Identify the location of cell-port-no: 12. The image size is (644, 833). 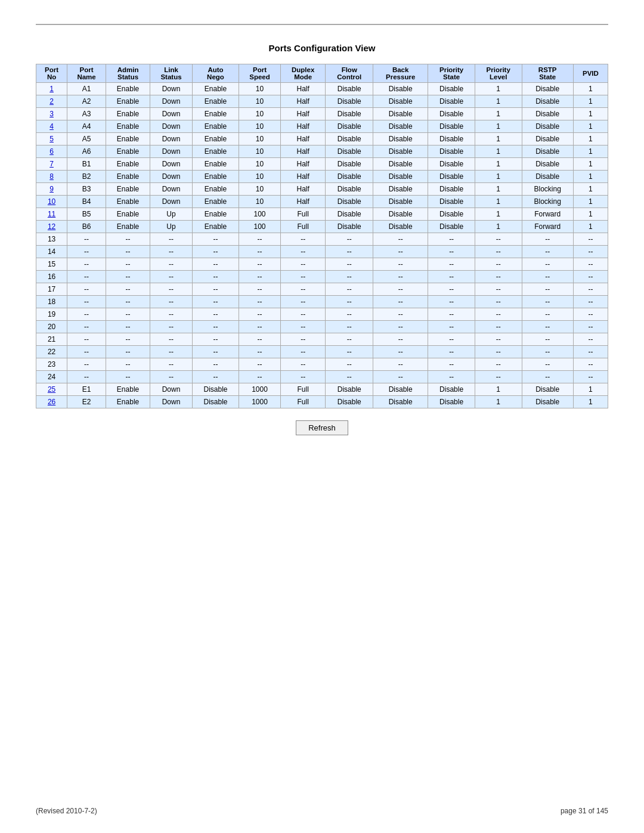
(52, 227).